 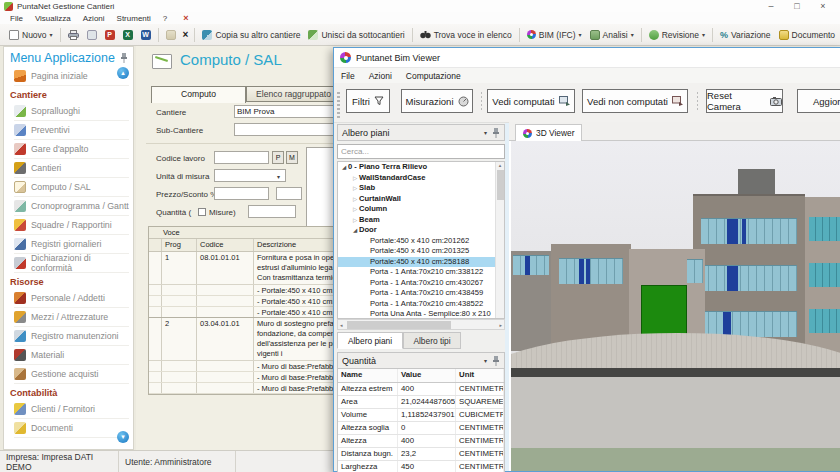 I want to click on sidebar-item-squadre: Squadre / Rapportini, so click(x=72, y=226).